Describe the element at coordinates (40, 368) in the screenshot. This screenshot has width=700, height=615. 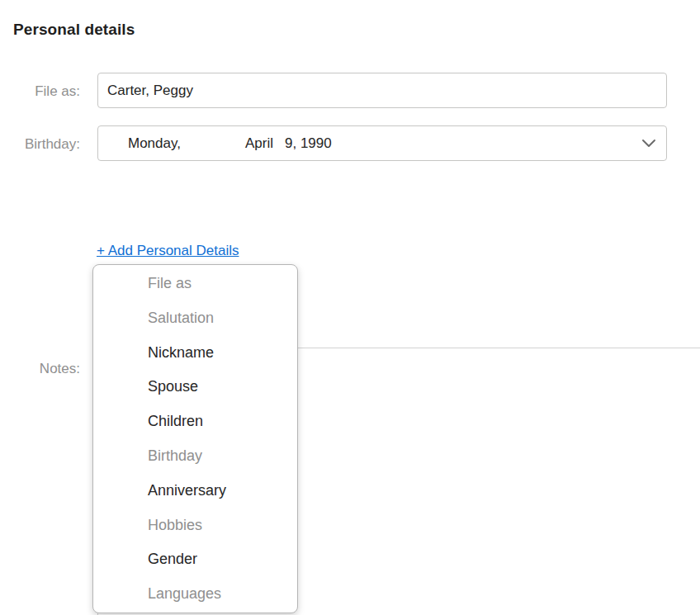
I see `notes-label: Notes:` at that location.